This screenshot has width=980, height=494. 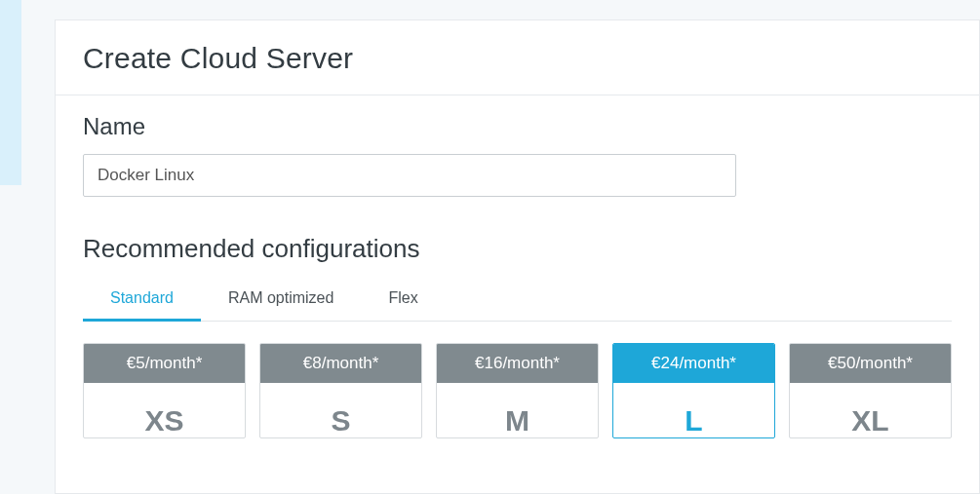 What do you see at coordinates (517, 391) in the screenshot?
I see `plan-m: €16/month* M` at bounding box center [517, 391].